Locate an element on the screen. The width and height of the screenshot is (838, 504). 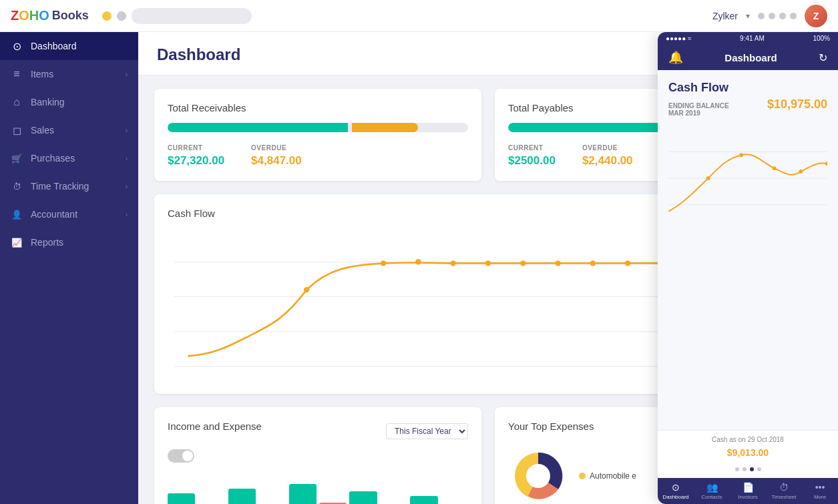
income-expense-card: Income and Expense This Fiscal Year is located at coordinates (318, 455).